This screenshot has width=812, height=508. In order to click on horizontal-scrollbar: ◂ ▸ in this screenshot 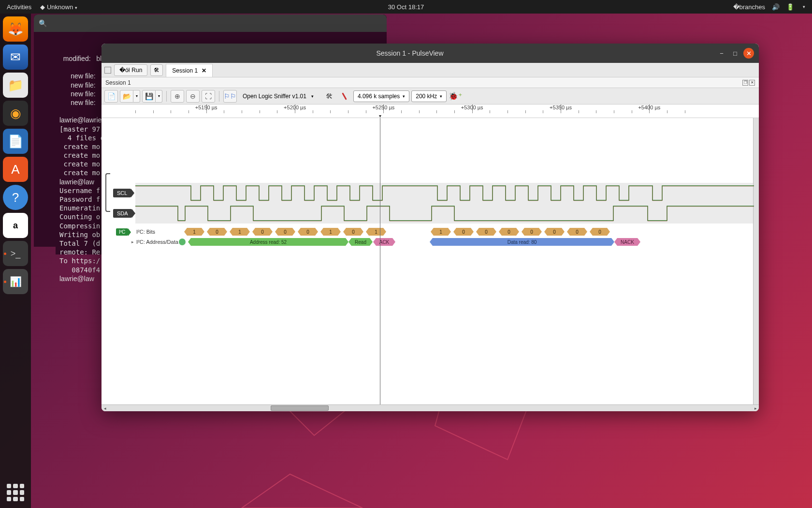, I will do `click(430, 408)`.